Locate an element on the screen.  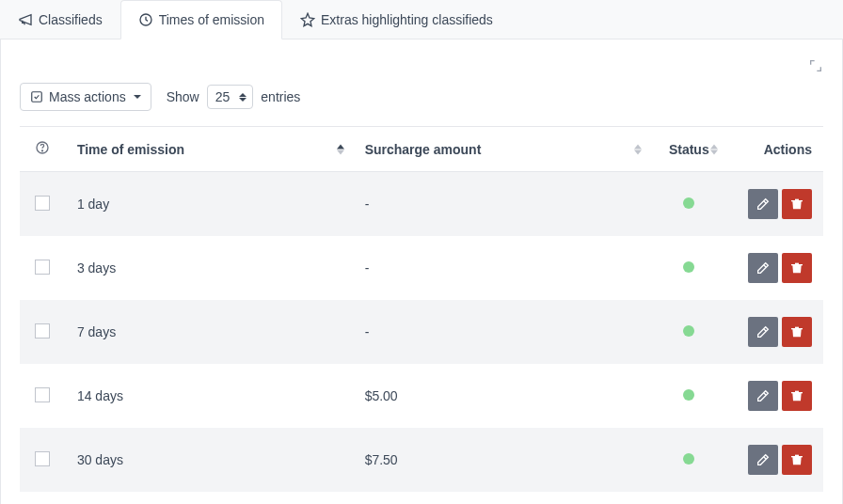
tab-extras: Extras highlighting classifieds is located at coordinates (397, 19).